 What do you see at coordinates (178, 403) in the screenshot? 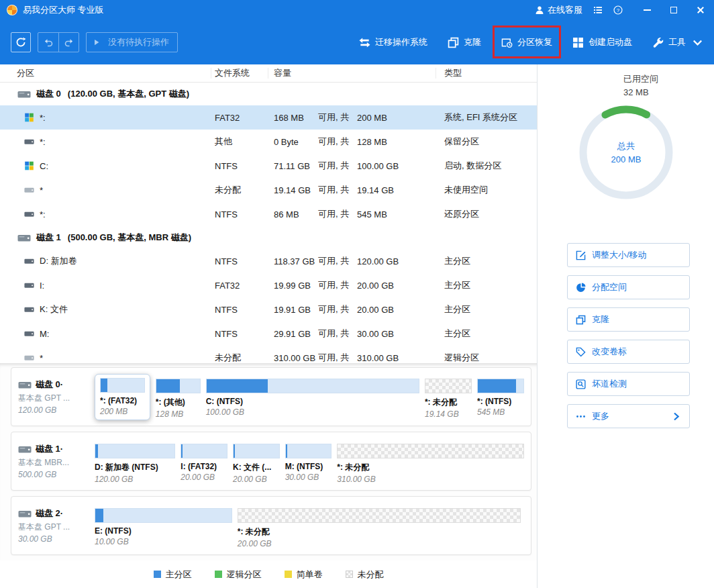
I see `partition-label: *: (其他)` at bounding box center [178, 403].